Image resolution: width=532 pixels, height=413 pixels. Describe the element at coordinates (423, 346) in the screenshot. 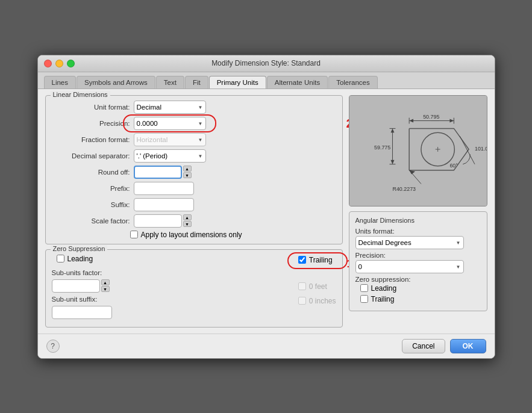

I see `cancel-button: Cancel` at that location.